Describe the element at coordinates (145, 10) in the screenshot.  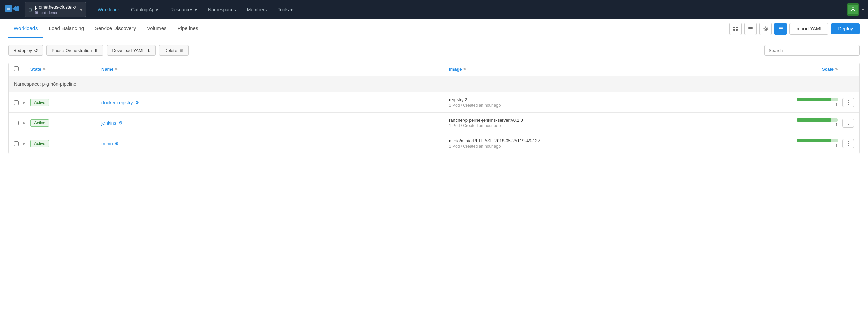
I see `nav-catalog-apps: Catalog Apps` at that location.